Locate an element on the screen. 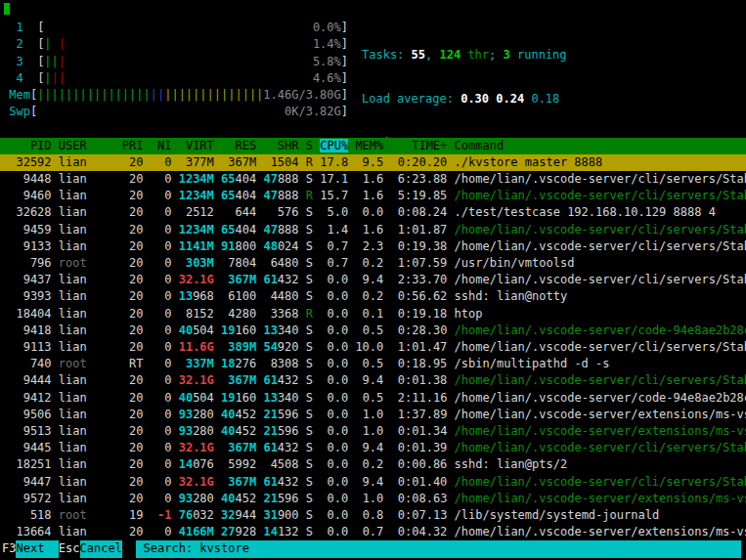 The height and width of the screenshot is (560, 746). process-row-9393: 9393 lian 20 0 13968 6100 4480 S 0.0 0.2… is located at coordinates (373, 297).